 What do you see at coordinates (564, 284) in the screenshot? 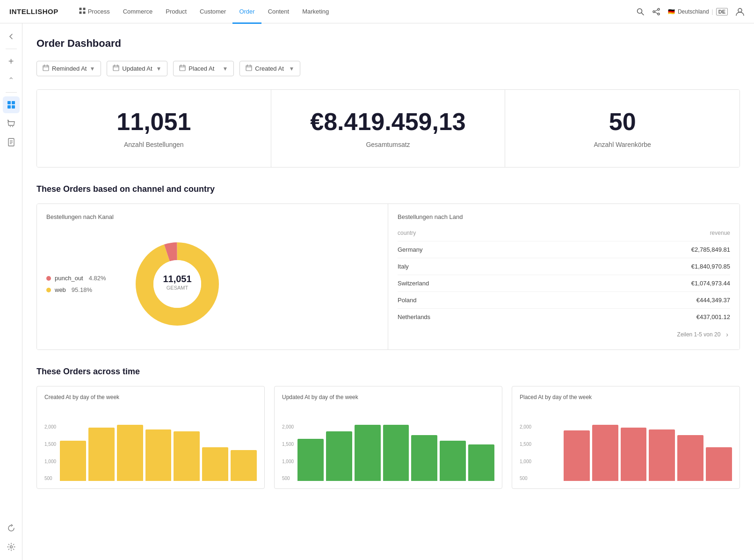
I see `table-row: Switzerland€1,074,973.44` at bounding box center [564, 284].